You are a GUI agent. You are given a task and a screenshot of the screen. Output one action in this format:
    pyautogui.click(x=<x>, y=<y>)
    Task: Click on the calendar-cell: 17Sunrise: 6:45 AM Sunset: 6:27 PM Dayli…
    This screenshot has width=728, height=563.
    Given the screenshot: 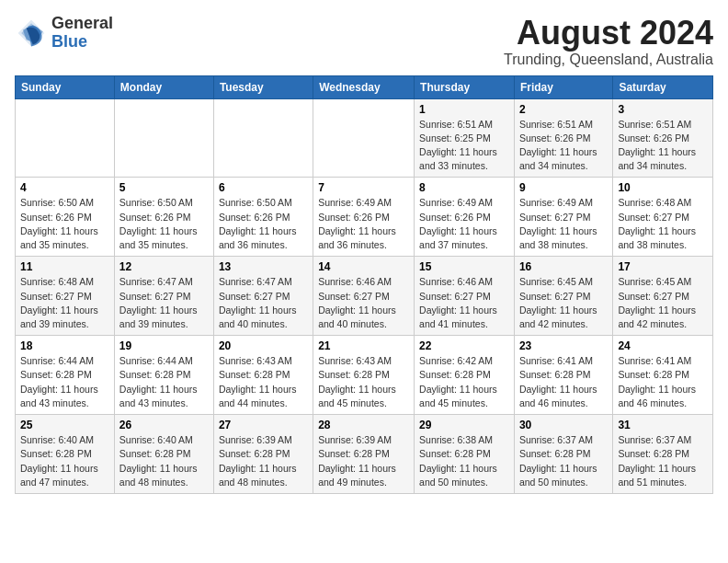 What is the action you would take?
    pyautogui.click(x=664, y=296)
    